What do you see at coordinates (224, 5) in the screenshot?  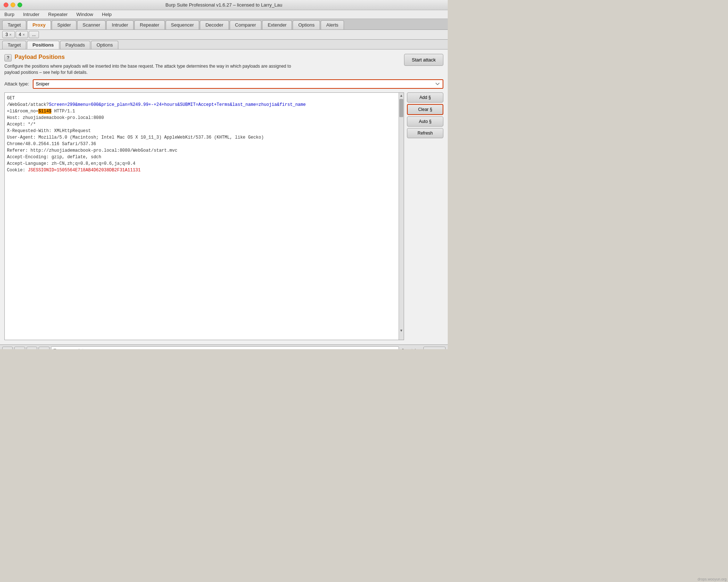 I see `titlebar: Burp Suite Professional v1.6.27 – licens…` at bounding box center [224, 5].